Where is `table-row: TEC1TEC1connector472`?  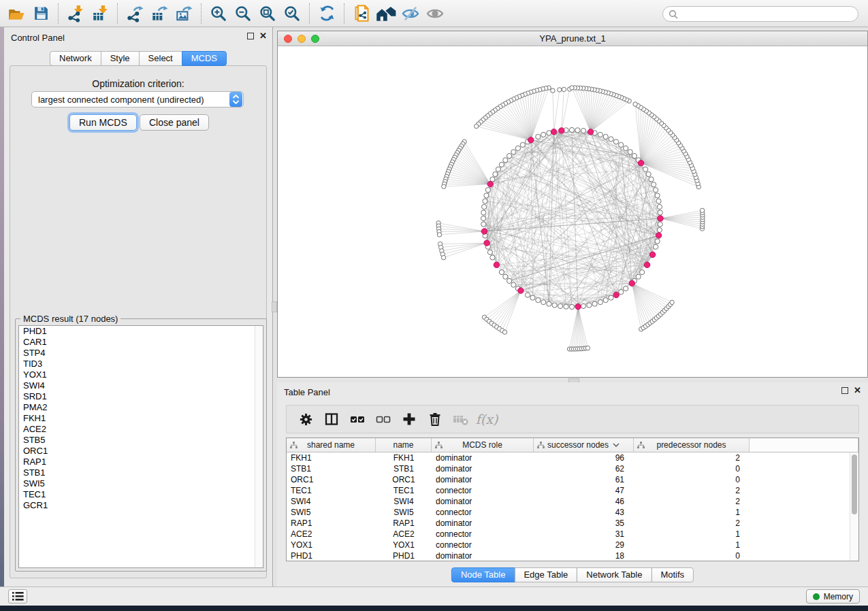 table-row: TEC1TEC1connector472 is located at coordinates (573, 491).